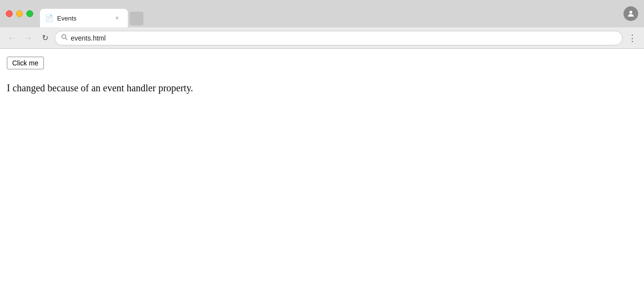 The height and width of the screenshot is (293, 644). What do you see at coordinates (25, 63) in the screenshot?
I see `click-me-button: Click me` at bounding box center [25, 63].